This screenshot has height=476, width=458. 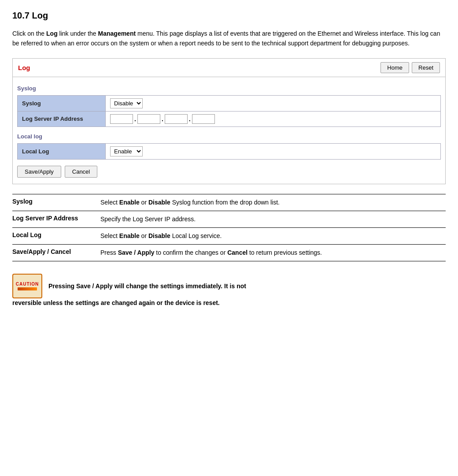 What do you see at coordinates (27, 286) in the screenshot?
I see `caution-icon: CAUTION` at bounding box center [27, 286].